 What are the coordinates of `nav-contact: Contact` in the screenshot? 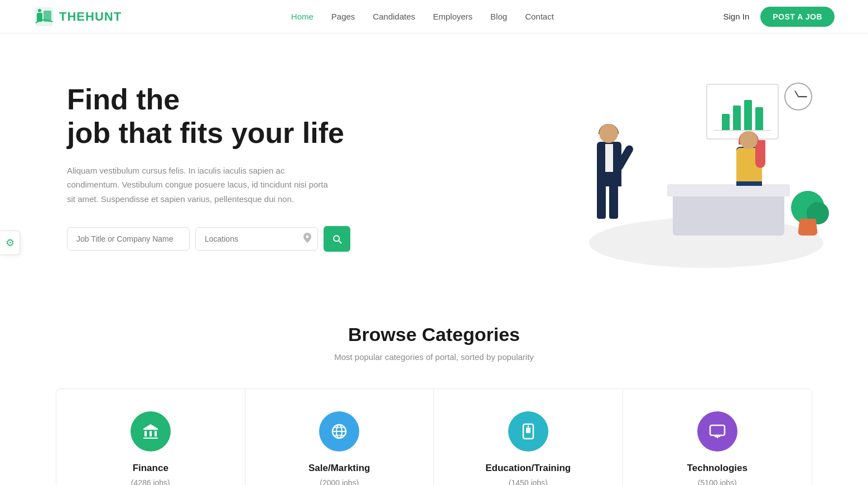 It's located at (539, 17).